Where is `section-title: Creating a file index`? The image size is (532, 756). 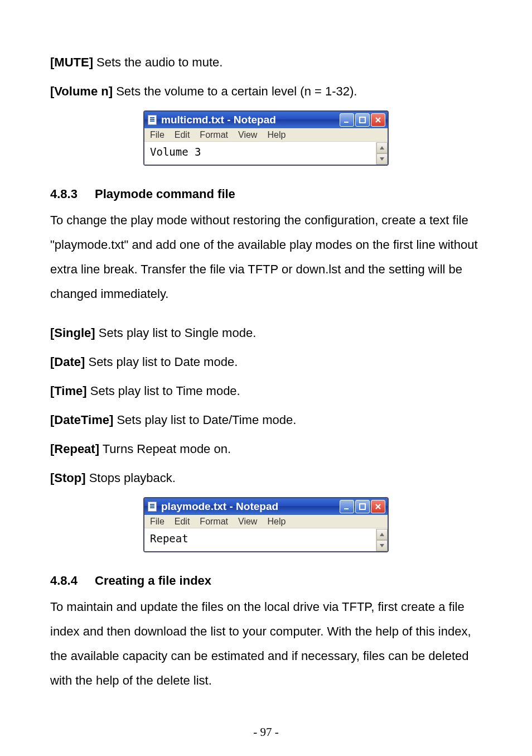 section-title: Creating a file index is located at coordinates (153, 580).